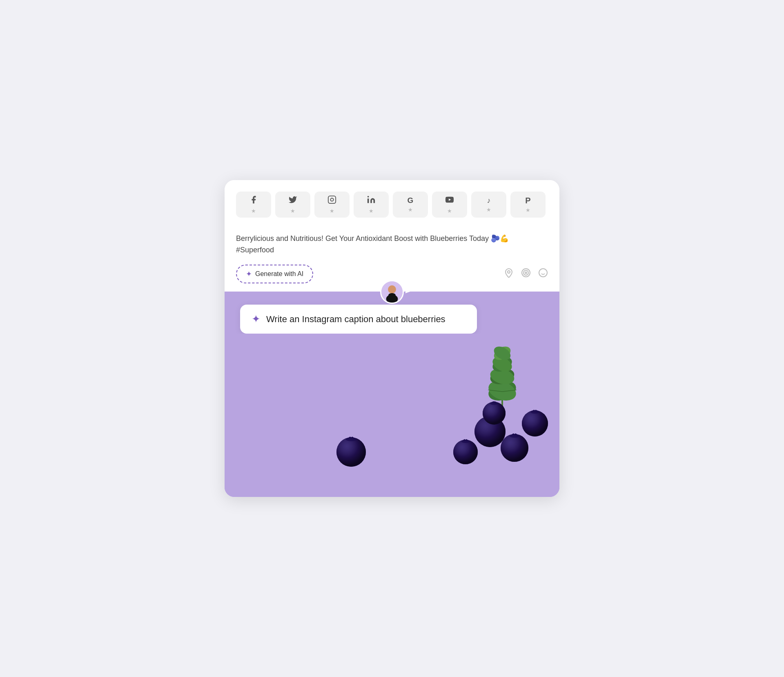  I want to click on social-item-tiktok: ♪ ★, so click(489, 205).